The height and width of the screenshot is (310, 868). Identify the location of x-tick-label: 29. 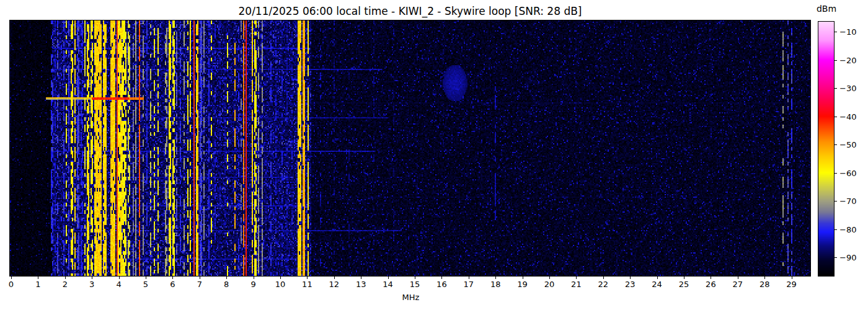
(791, 284).